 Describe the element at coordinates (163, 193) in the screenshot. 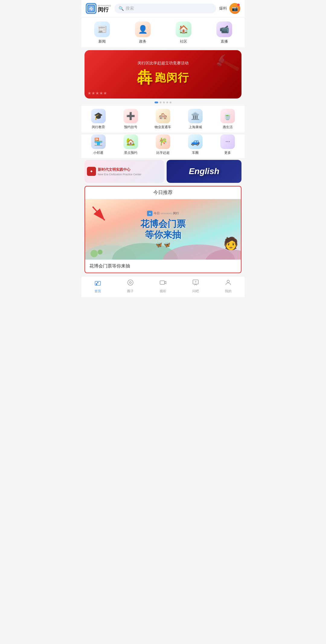

I see `recommend-section-title: 今日推荐` at that location.